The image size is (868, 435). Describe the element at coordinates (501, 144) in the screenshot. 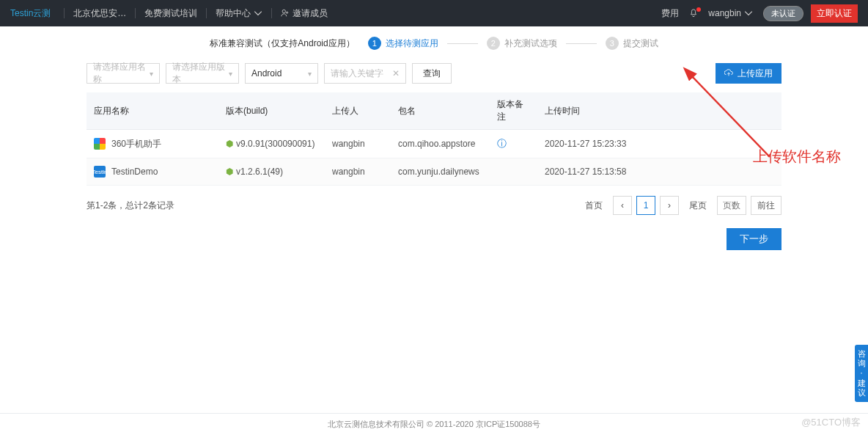

I see `info-icon: ⓘ` at that location.